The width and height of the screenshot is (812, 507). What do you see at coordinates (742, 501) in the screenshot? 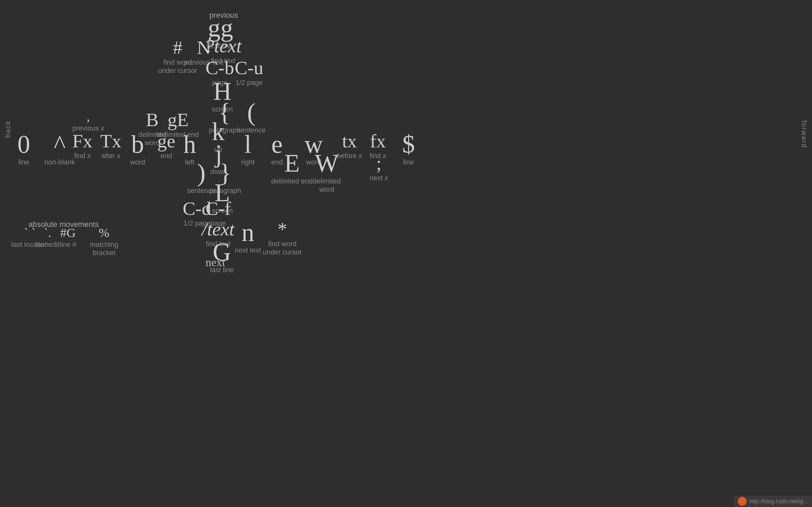
I see `ubuntu-icon` at bounding box center [742, 501].